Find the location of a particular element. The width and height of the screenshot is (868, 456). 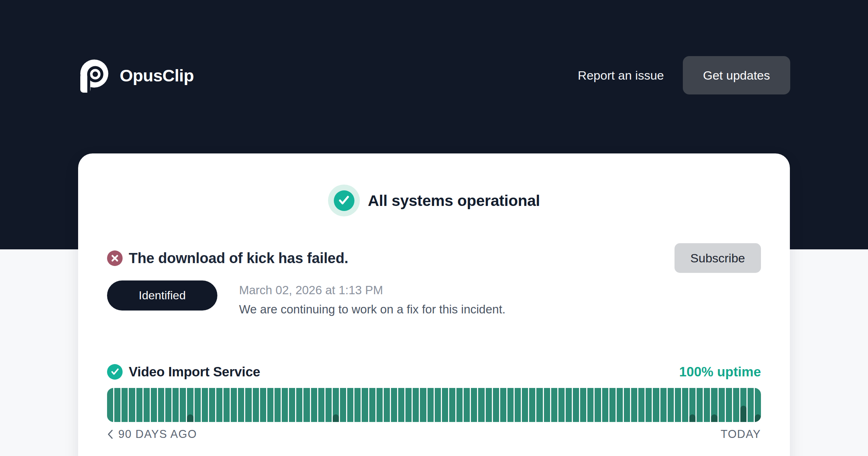

service-section: Video Import Service 100% uptime 90 DAYS… is located at coordinates (434, 402).